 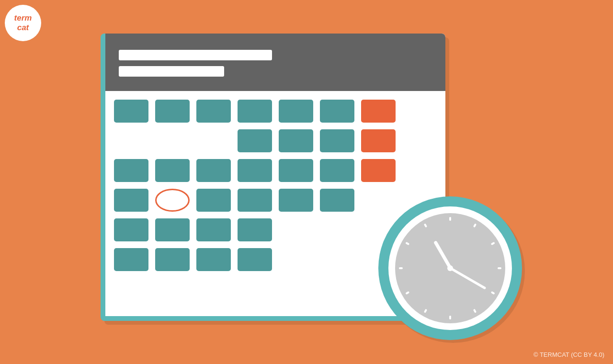 What do you see at coordinates (569, 354) in the screenshot?
I see `copyright-notice: © TERMCAT (CC BY 4.0)` at bounding box center [569, 354].